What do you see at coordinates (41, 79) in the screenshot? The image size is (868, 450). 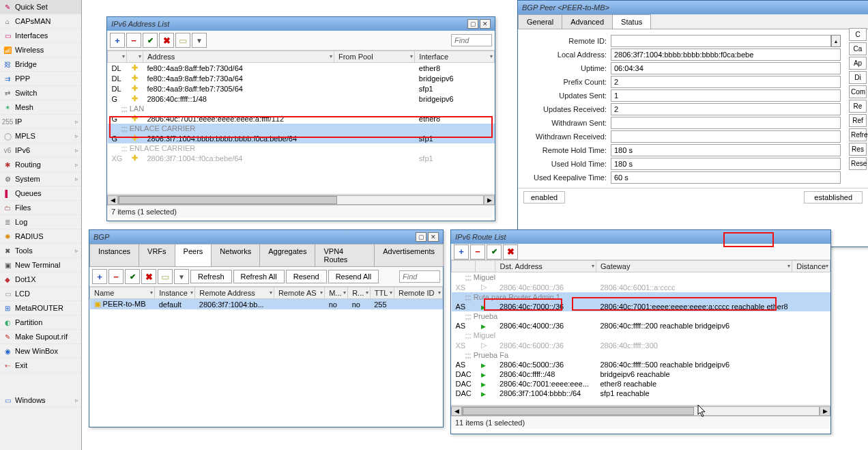 I see `sidebar-item: ⇉PPP` at bounding box center [41, 79].